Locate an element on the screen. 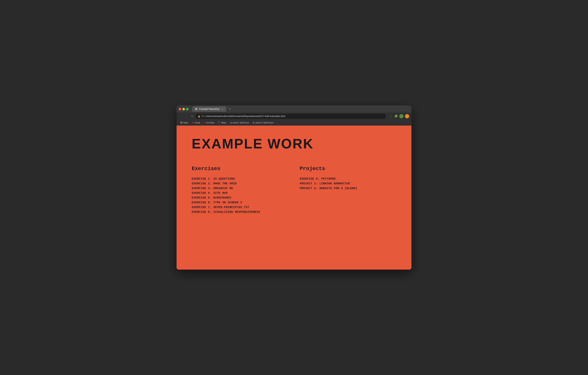 This screenshot has width=588, height=375. url-protocol: File is located at coordinates (203, 116).